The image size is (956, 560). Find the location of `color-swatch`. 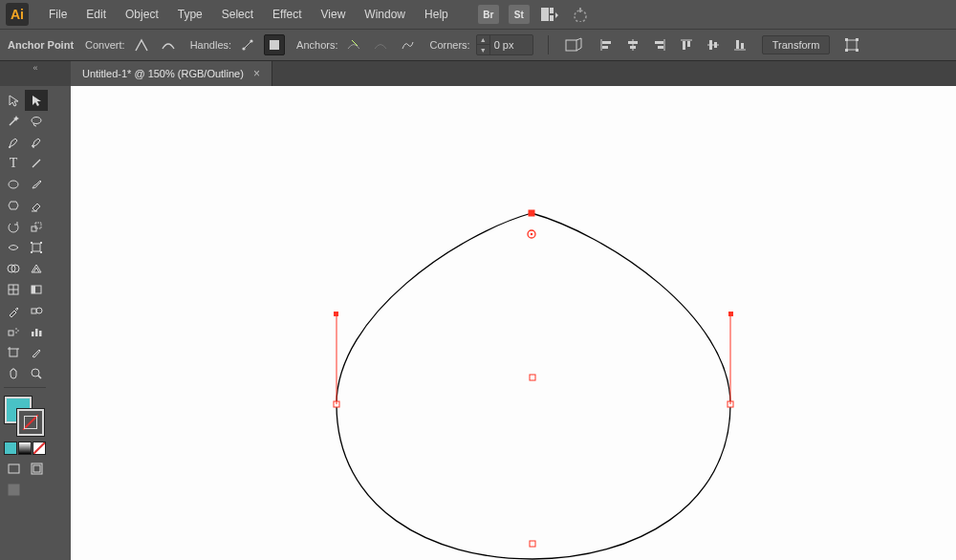

color-swatch is located at coordinates (25, 417).